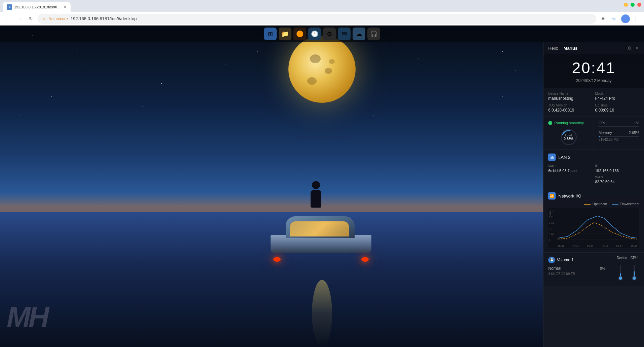 The height and width of the screenshot is (347, 644). What do you see at coordinates (8, 19) in the screenshot?
I see `nav-back-button: ←` at bounding box center [8, 19].